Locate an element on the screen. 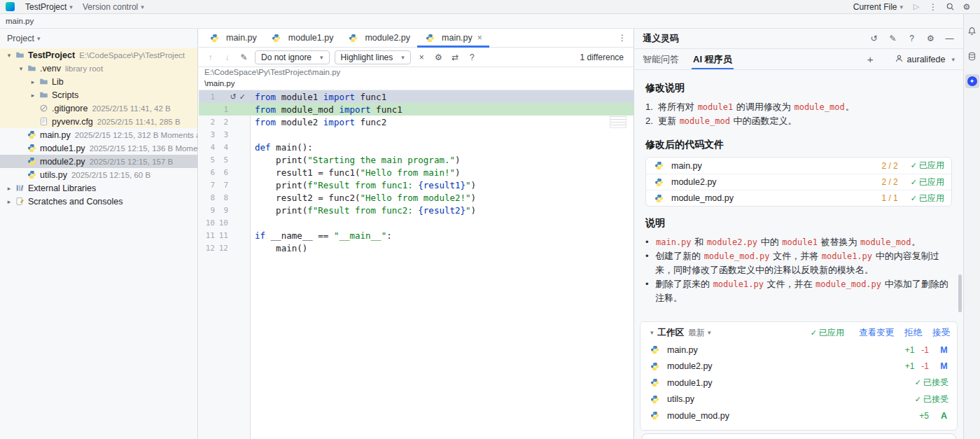 The height and width of the screenshot is (439, 980). pycharm-logo-icon is located at coordinates (10, 7).